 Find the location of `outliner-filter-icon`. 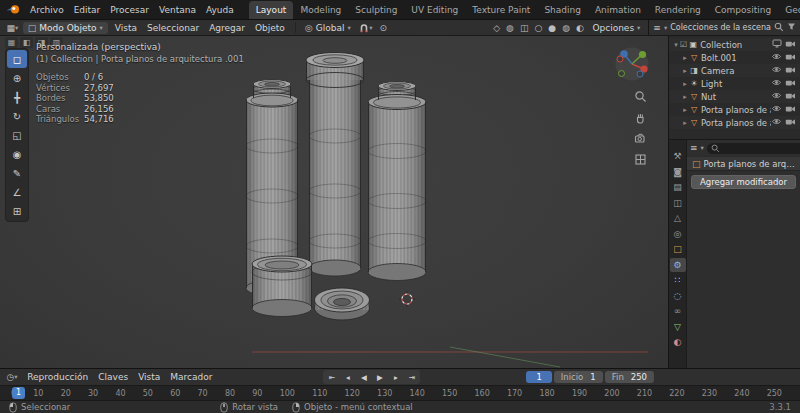

outliner-filter-icon is located at coordinates (792, 28).